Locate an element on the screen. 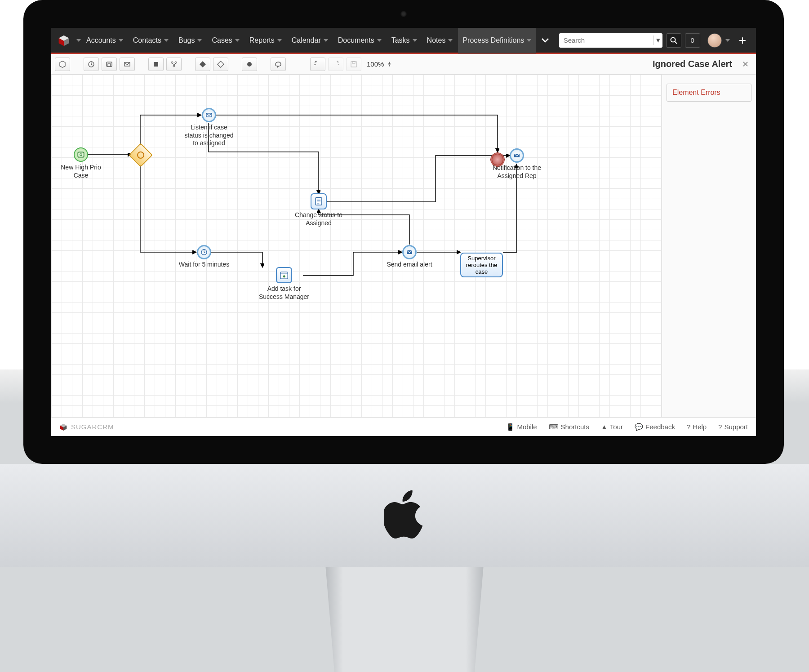 Image resolution: width=809 pixels, height=672 pixels. sendemail-label: Send email alert is located at coordinates (409, 265).